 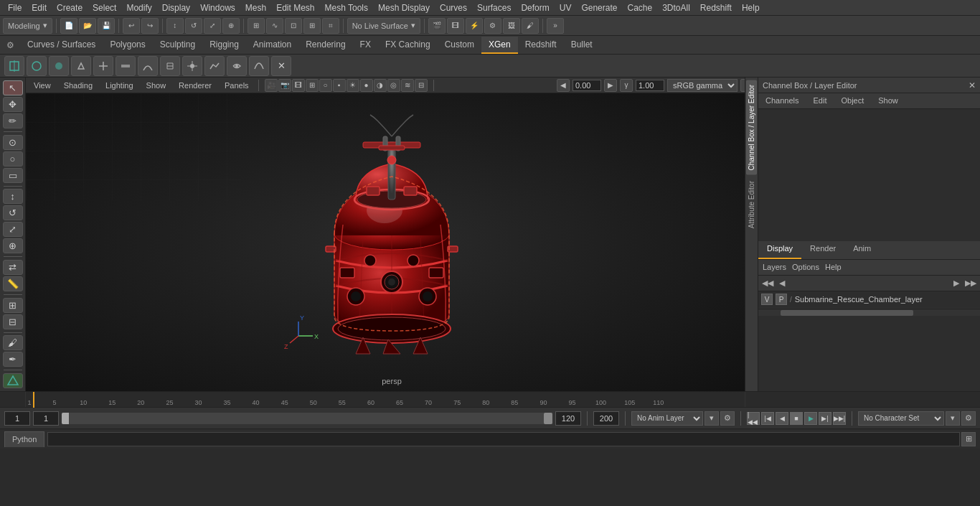 I want to click on move-tool-btn: ↕, so click(x=13, y=197).